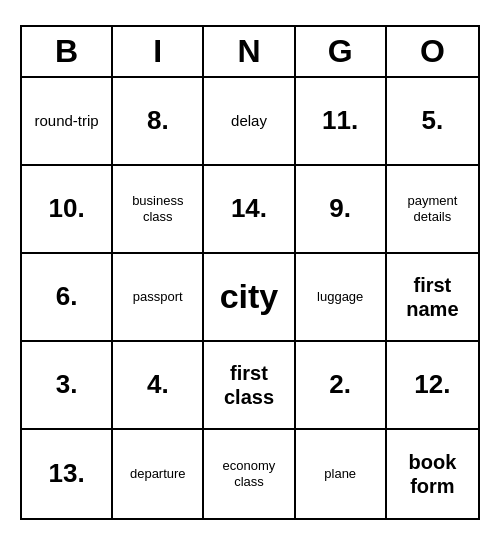  I want to click on bingo-header: BINGO, so click(250, 52).